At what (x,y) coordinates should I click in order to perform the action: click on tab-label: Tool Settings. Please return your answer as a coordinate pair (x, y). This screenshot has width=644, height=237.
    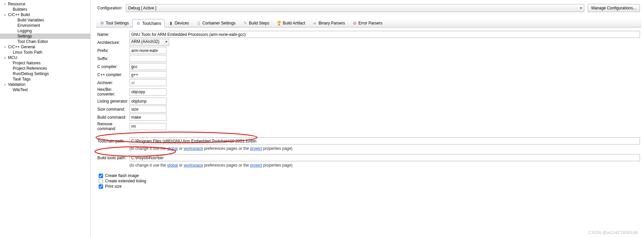
    Looking at the image, I should click on (117, 23).